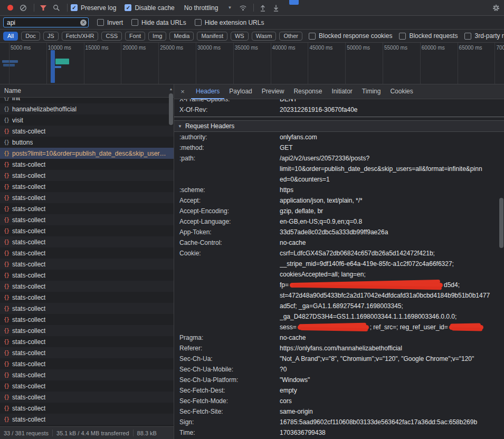 The image size is (504, 439). I want to click on type-filter-img: Img, so click(157, 36).